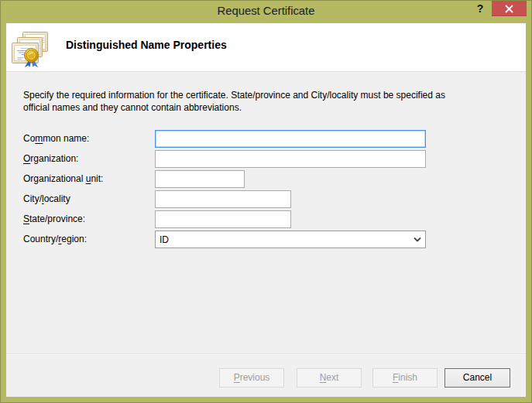 This screenshot has width=532, height=403. Describe the element at coordinates (480, 9) in the screenshot. I see `help-button: ?` at that location.